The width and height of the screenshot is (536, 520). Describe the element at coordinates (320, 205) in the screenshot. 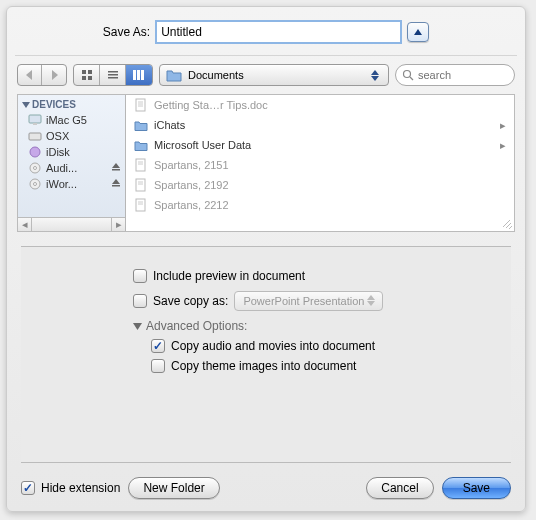

I see `list-item: Spartans, 2212` at that location.